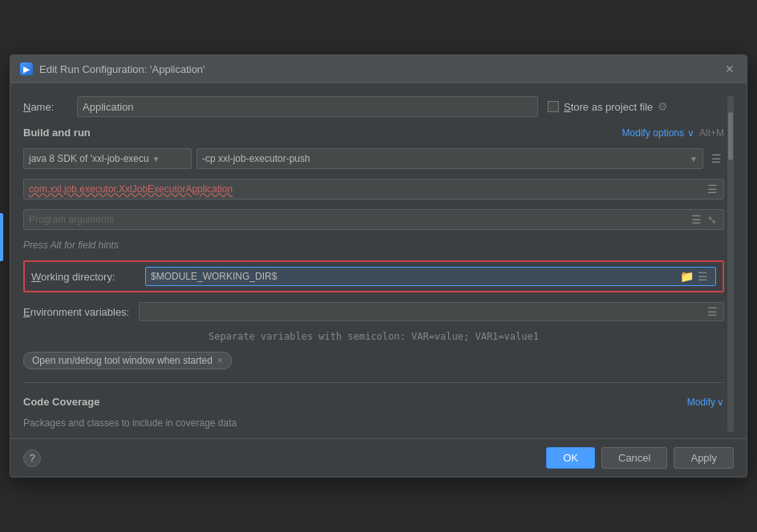  Describe the element at coordinates (712, 133) in the screenshot. I see `modify-options-shortcut: Alt+M` at that location.